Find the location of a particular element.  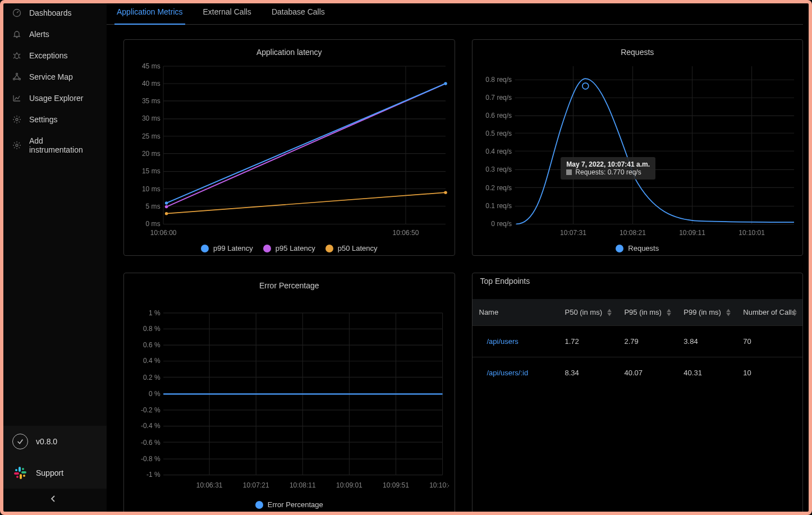

cell-p50: 8.34 is located at coordinates (588, 373).